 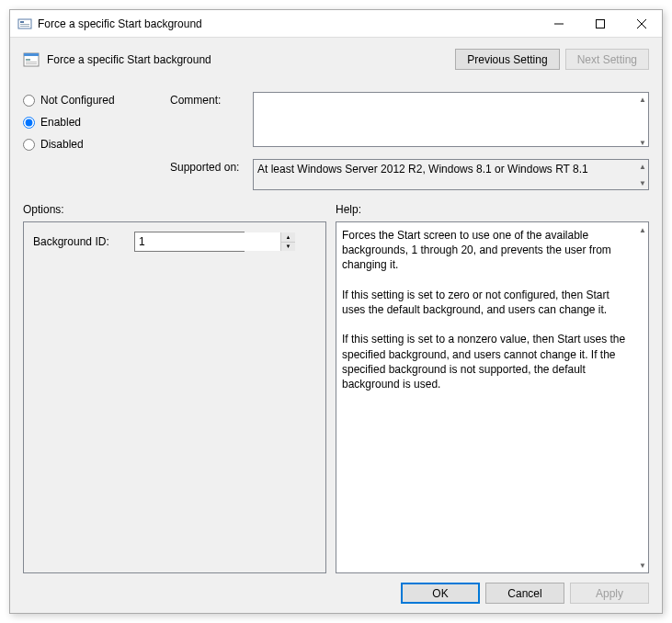 I want to click on radio-not-configured-label: Not Configured, so click(x=77, y=100).